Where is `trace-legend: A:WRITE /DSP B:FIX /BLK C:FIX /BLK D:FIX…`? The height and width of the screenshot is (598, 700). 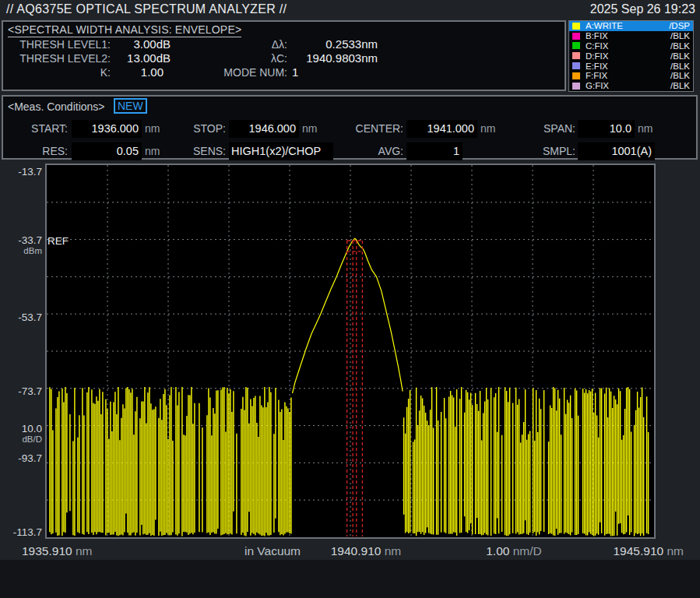
trace-legend: A:WRITE /DSP B:FIX /BLK C:FIX /BLK D:FIX… is located at coordinates (631, 56).